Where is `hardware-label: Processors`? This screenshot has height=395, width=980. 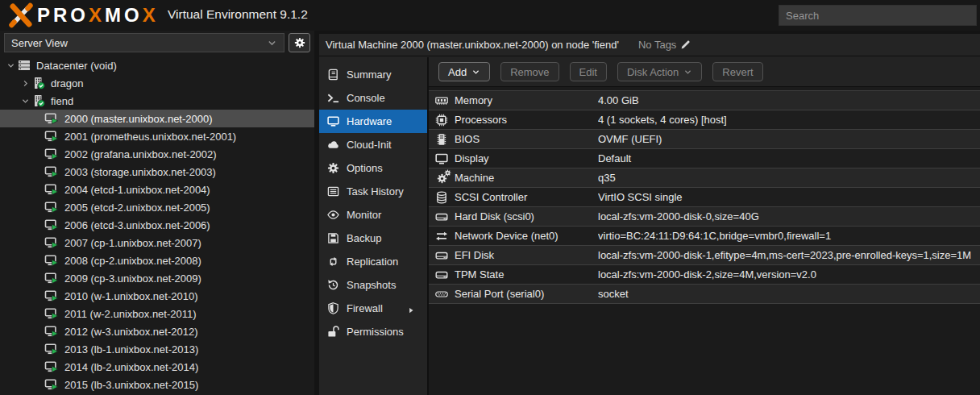 hardware-label: Processors is located at coordinates (526, 119).